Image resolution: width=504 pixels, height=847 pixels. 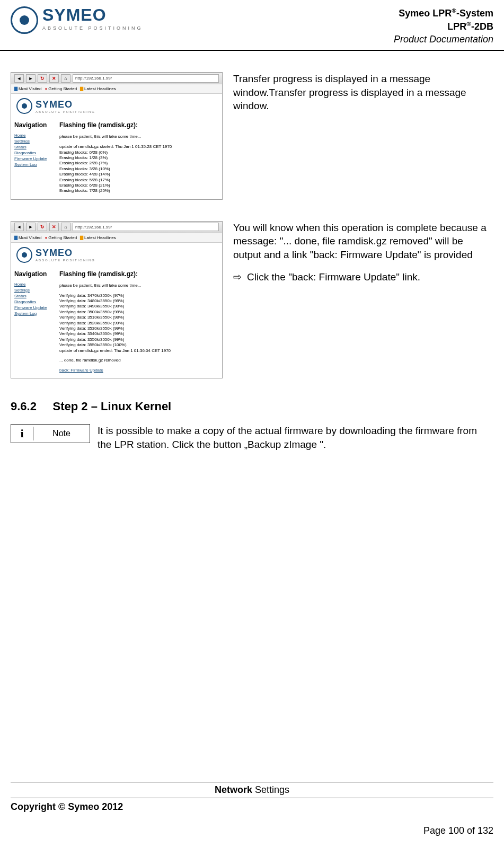 I want to click on log-line: Verifying data: 3470k/3550k (97%), so click(x=139, y=296).